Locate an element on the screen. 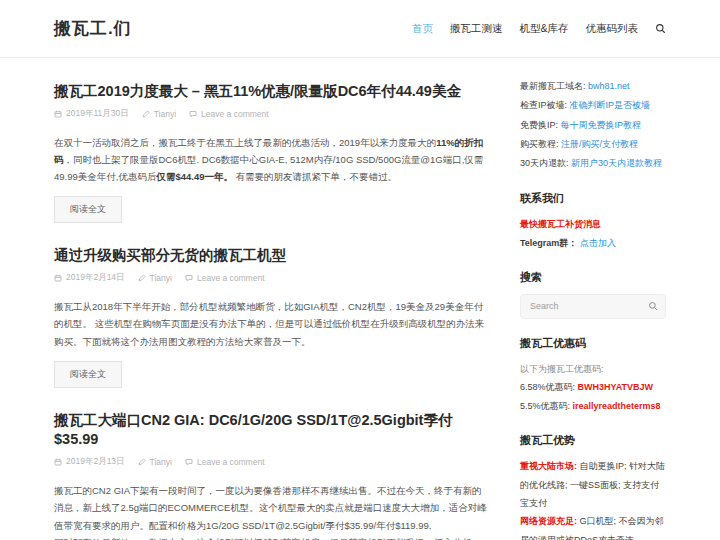 The image size is (720, 540). post-date: 2019年2月14日 is located at coordinates (90, 278).